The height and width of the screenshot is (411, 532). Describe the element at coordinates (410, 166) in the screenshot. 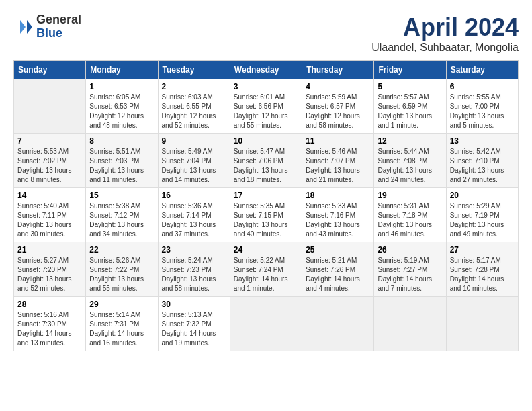

I see `day-info: Sunrise: 5:44 AMSunset: 7:08 PMDaylight:…` at that location.